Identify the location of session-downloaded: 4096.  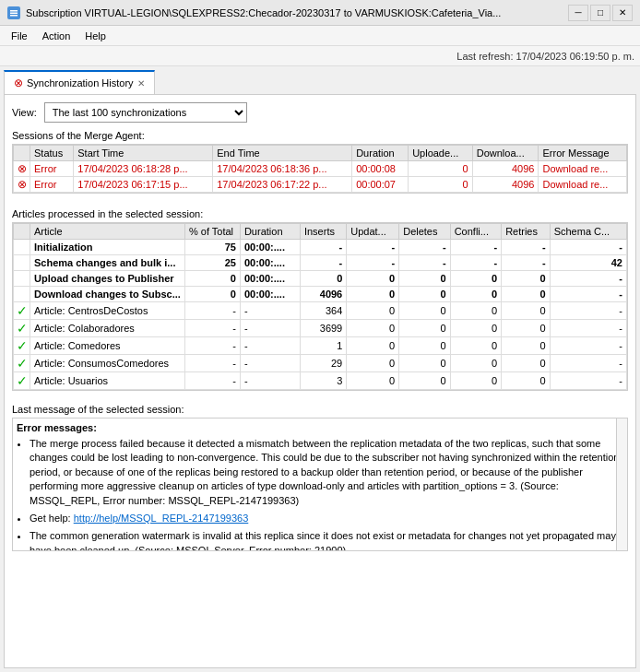
(505, 170).